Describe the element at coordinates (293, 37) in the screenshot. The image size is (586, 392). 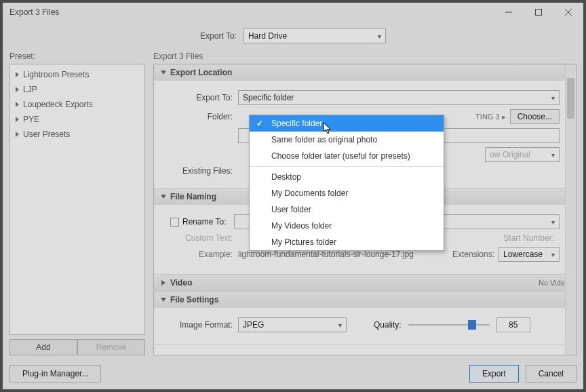
I see `export-to-top-row: Export To: Hard Drive ▾` at that location.